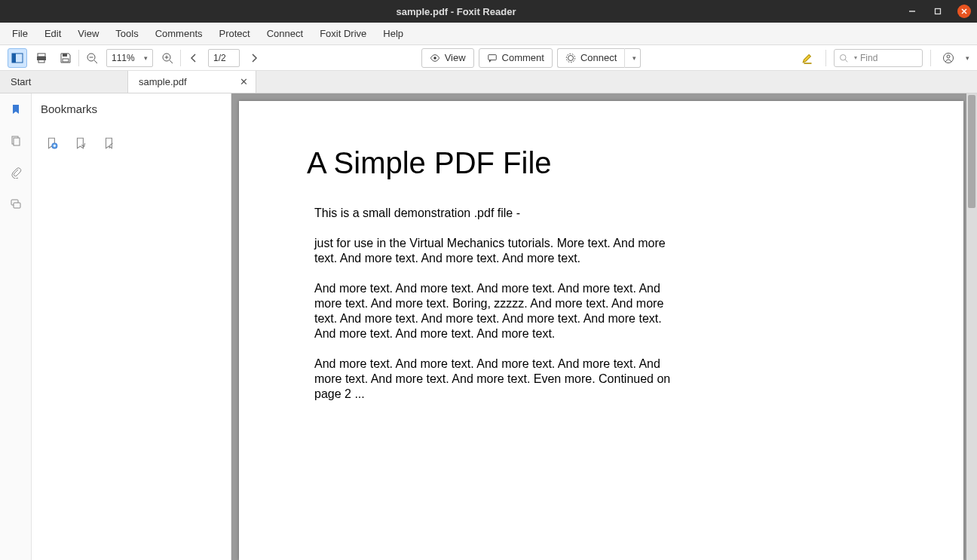  Describe the element at coordinates (21, 81) in the screenshot. I see `tab-label: Start` at that location.